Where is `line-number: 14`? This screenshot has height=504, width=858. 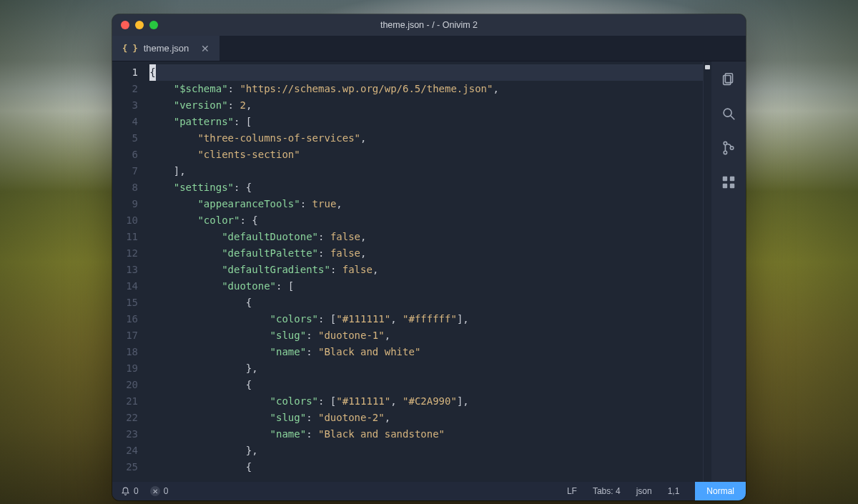 line-number: 14 is located at coordinates (125, 286).